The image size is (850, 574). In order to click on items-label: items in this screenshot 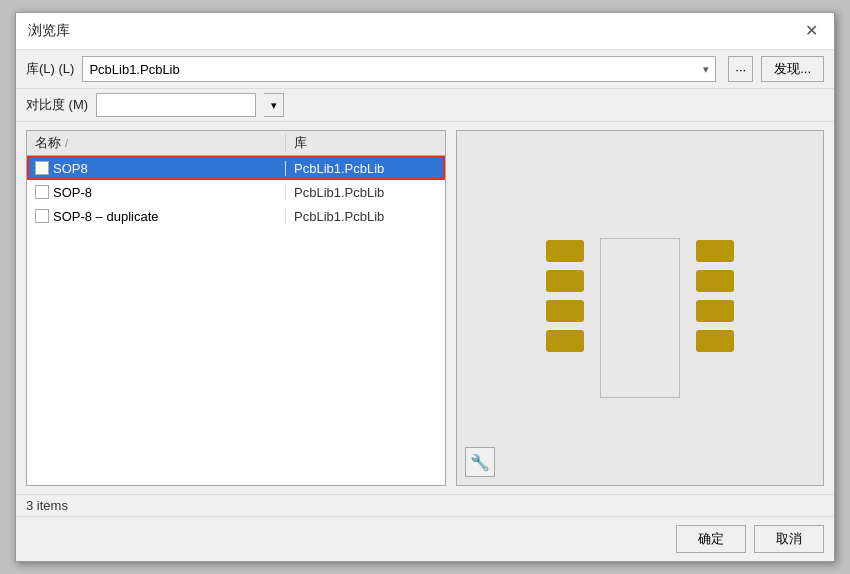, I will do `click(52, 506)`.